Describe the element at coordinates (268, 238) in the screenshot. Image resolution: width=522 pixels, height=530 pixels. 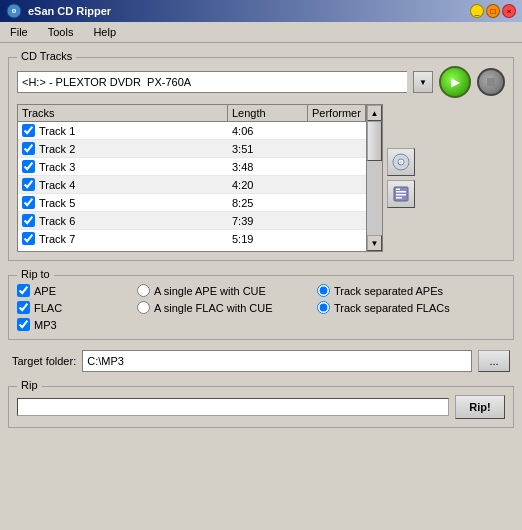
I see `track-length-cell: 5:19` at that location.